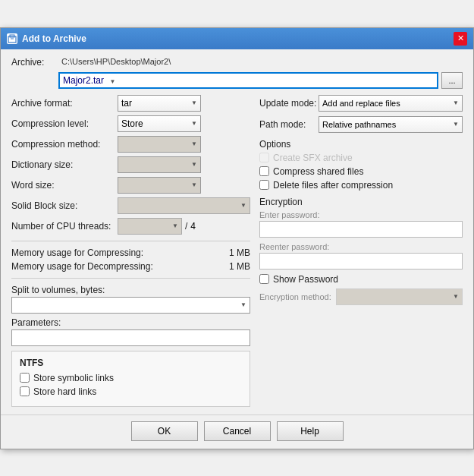 The image size is (474, 476). What do you see at coordinates (361, 215) in the screenshot?
I see `enter-password-label: Enter password:` at bounding box center [361, 215].